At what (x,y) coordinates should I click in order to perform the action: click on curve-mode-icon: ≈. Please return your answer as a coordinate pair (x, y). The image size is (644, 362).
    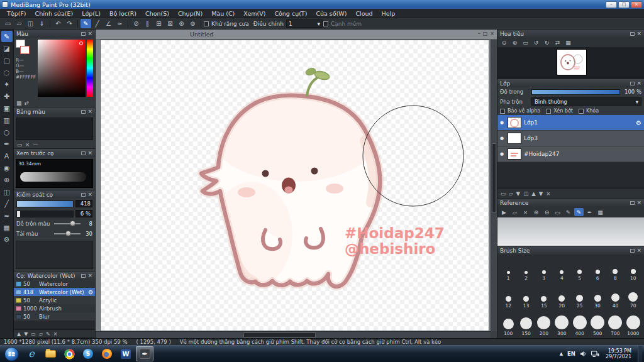
    Looking at the image, I should click on (119, 24).